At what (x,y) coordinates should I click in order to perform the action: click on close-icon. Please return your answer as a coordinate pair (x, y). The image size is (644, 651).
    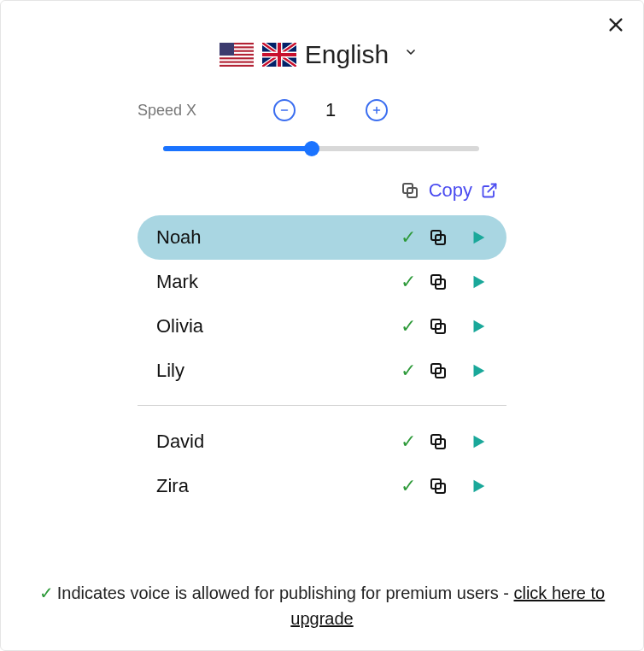
    Looking at the image, I should click on (616, 25).